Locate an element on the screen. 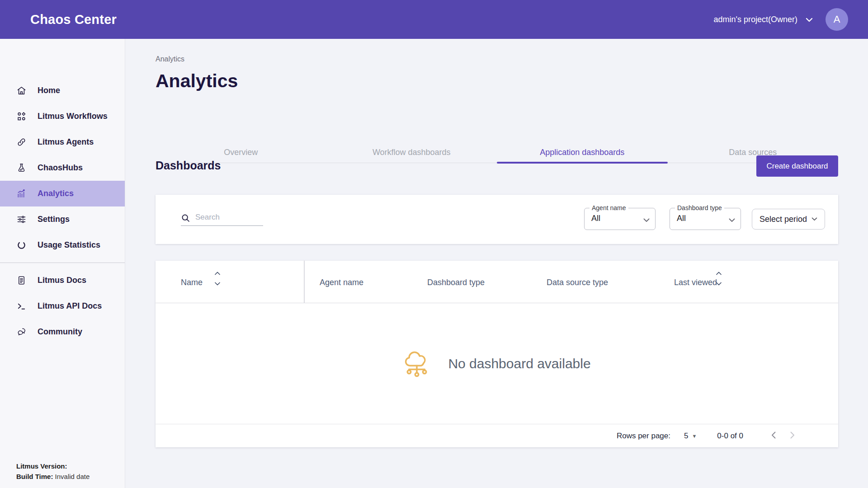 The width and height of the screenshot is (868, 488). build-time-label: Build Time: is located at coordinates (34, 476).